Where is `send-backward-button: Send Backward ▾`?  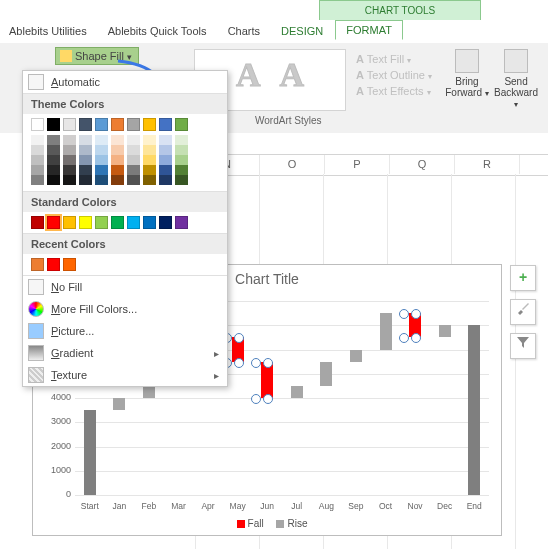
send-backward-button: Send Backward ▾ is located at coordinates (516, 79).